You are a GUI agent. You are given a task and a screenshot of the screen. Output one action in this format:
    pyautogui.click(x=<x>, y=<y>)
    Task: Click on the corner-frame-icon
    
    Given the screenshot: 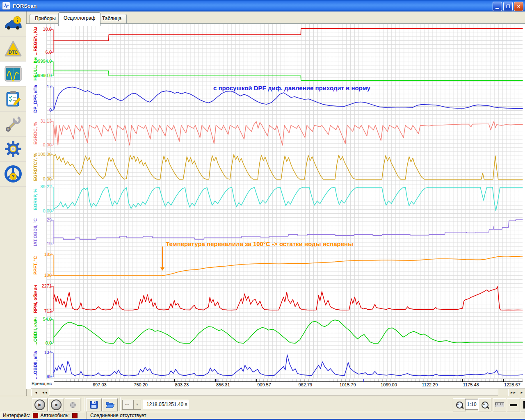 What is the action you would take?
    pyautogui.click(x=524, y=405)
    